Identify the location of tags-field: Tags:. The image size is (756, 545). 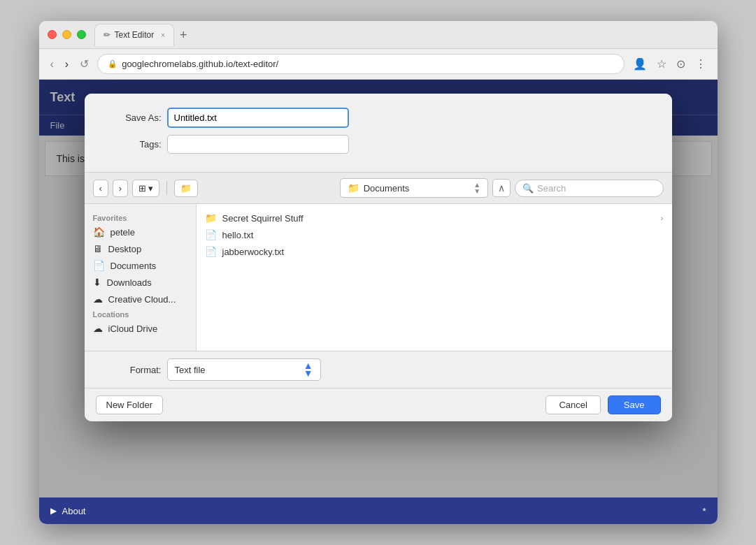
(378, 144).